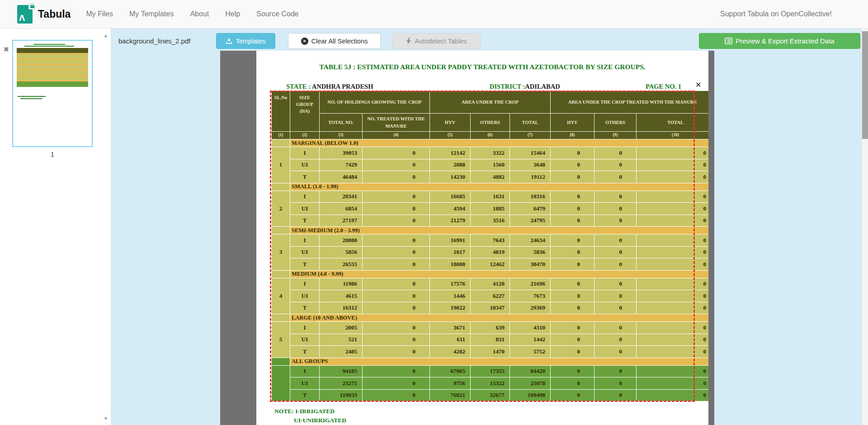 The width and height of the screenshot is (868, 425). Describe the element at coordinates (864, 227) in the screenshot. I see `main-scrollbar` at that location.